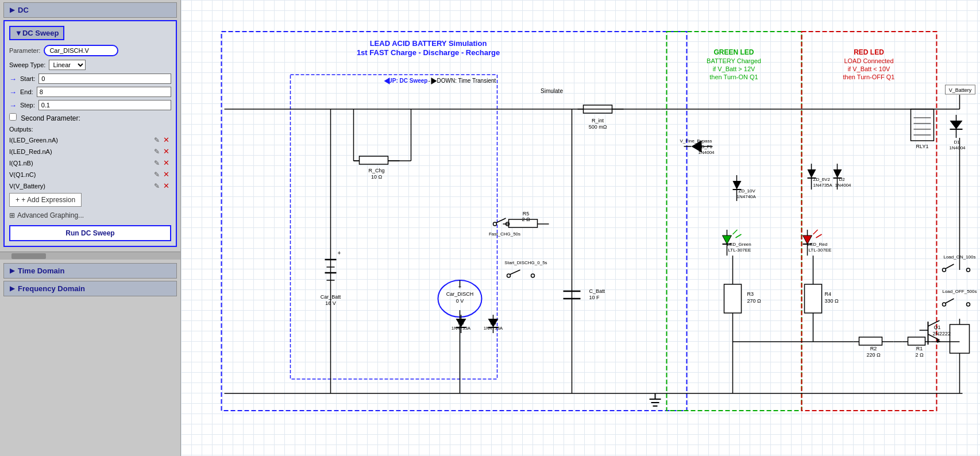  Describe the element at coordinates (105, 79) in the screenshot. I see `start-input` at that location.